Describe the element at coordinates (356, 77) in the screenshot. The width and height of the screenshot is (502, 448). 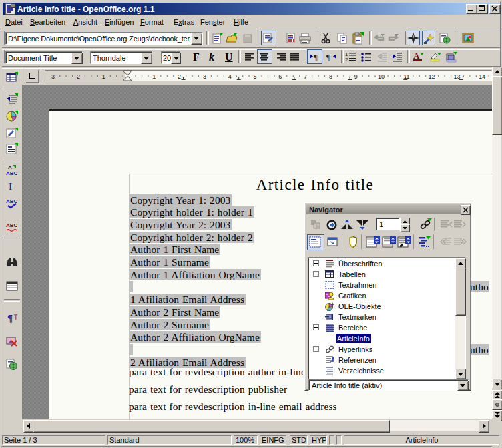
I see `svg-text: 9` at that location.